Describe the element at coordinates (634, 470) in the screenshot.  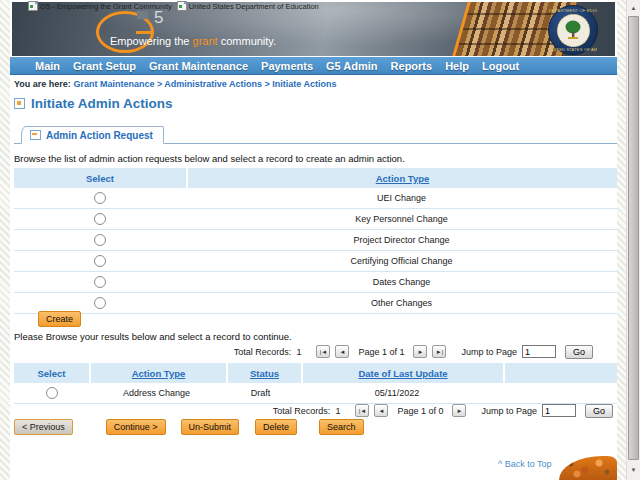
I see `scroll-down-arrow-icon: ▼` at that location.